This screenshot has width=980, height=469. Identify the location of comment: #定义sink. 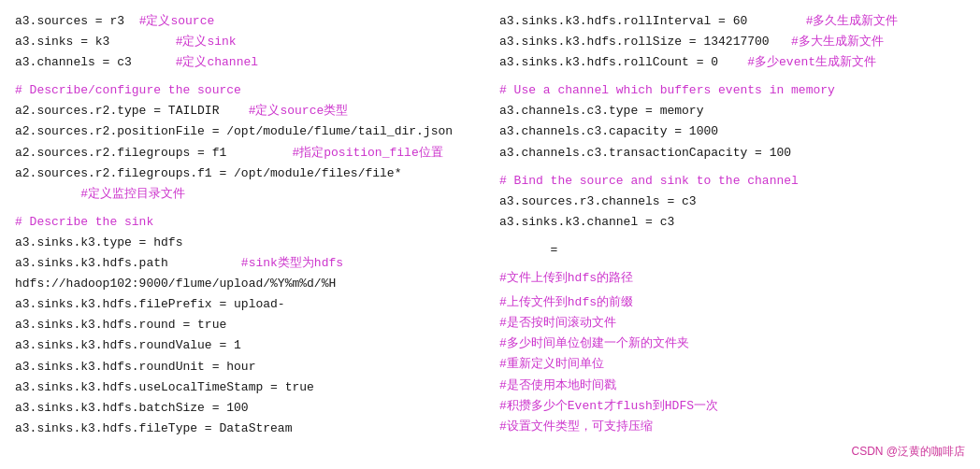
(172, 41).